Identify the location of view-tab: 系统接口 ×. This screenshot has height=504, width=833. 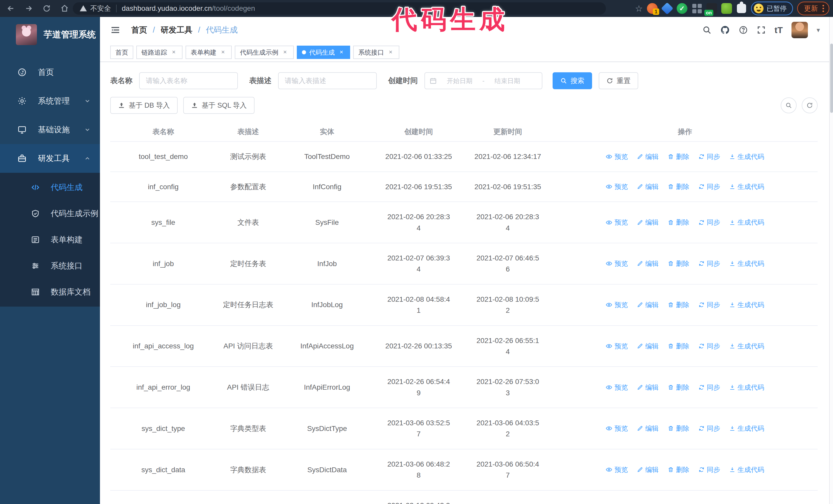
(376, 52).